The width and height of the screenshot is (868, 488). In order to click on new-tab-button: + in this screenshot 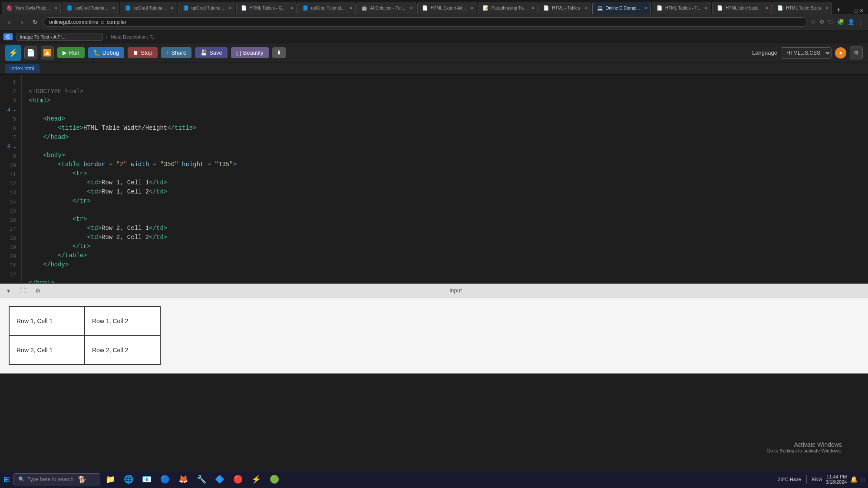, I will do `click(838, 10)`.